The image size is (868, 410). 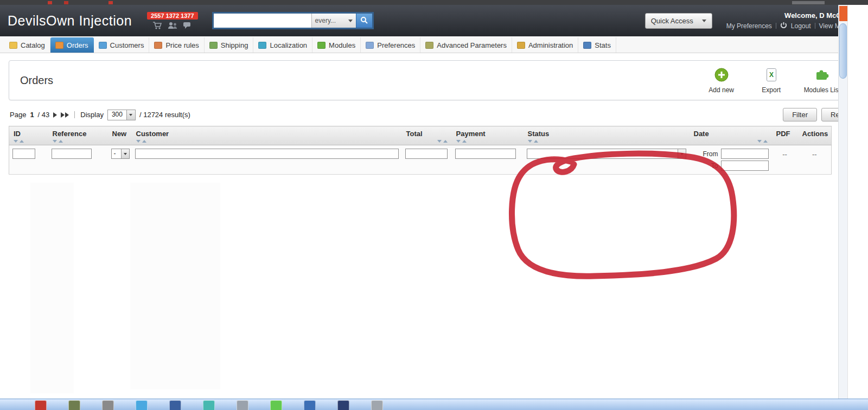 I want to click on quick-access-label: Quick Access, so click(x=672, y=21).